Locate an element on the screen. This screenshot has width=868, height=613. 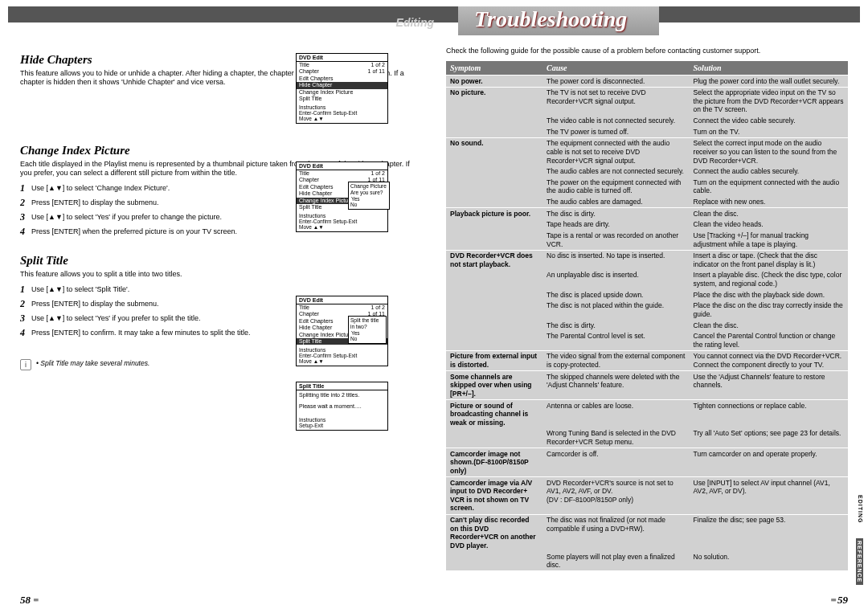
menu-box-progress: Split Title Splitting title into 2 title… is located at coordinates (342, 407).